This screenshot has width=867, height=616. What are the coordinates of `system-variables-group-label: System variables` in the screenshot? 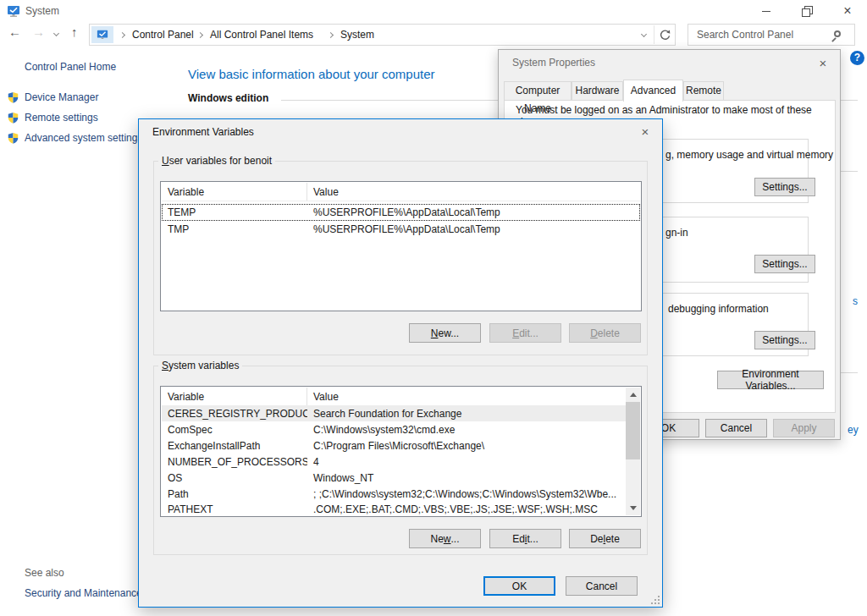 It's located at (200, 366).